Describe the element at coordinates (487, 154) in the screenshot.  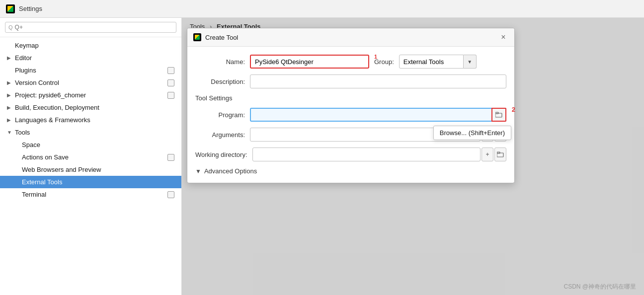
I see `working-dir-add-button: +` at that location.